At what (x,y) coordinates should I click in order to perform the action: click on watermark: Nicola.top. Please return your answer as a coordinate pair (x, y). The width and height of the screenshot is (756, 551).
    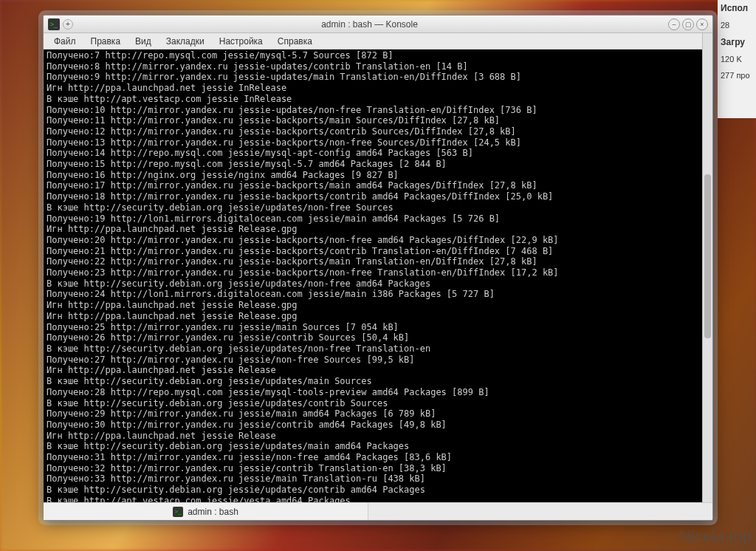
    Looking at the image, I should click on (715, 537).